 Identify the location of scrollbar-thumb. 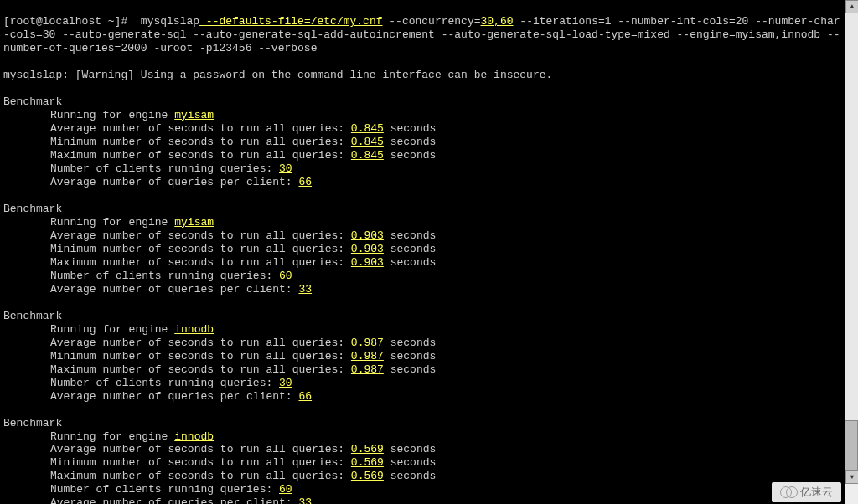
(851, 445).